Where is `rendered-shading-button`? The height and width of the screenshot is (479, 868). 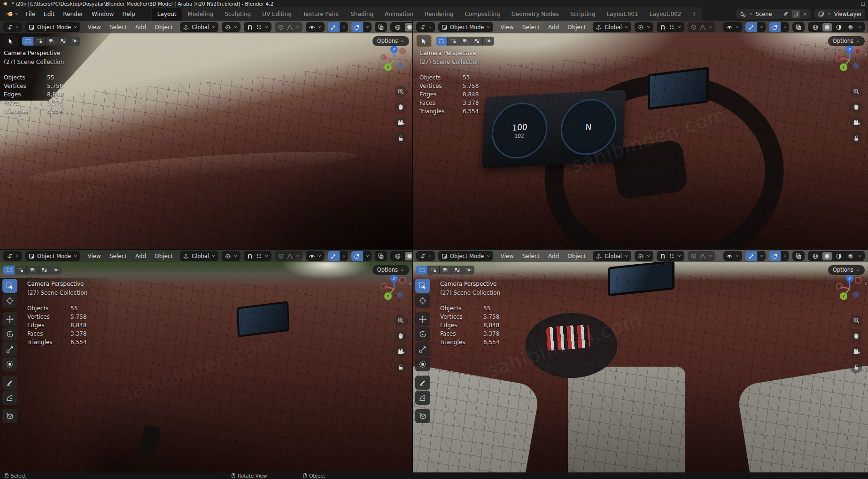 rendered-shading-button is located at coordinates (851, 27).